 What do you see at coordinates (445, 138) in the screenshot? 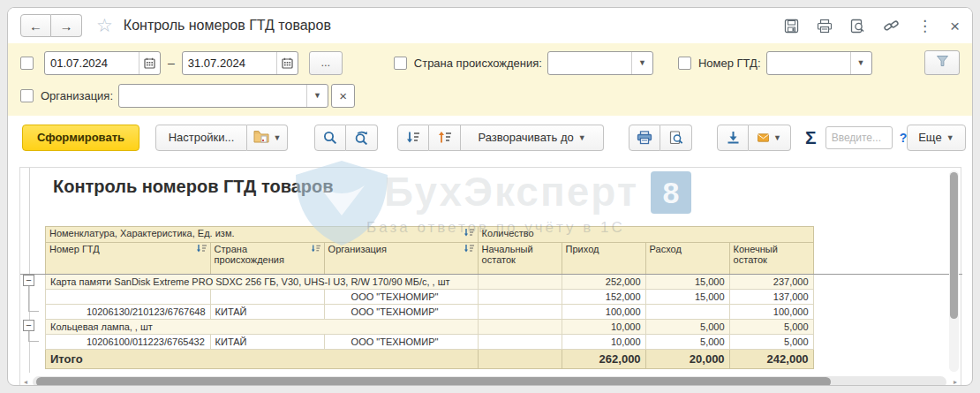
I see `collapse-list-icon` at bounding box center [445, 138].